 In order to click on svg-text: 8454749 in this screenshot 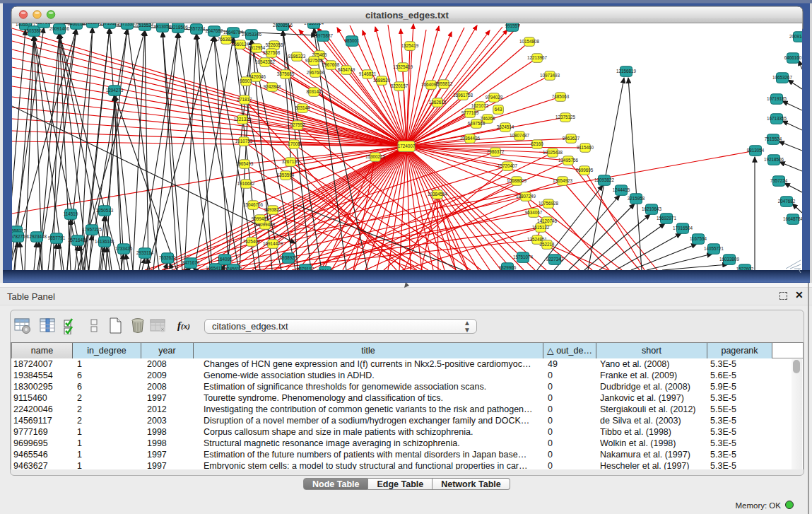, I will do `click(346, 69)`.